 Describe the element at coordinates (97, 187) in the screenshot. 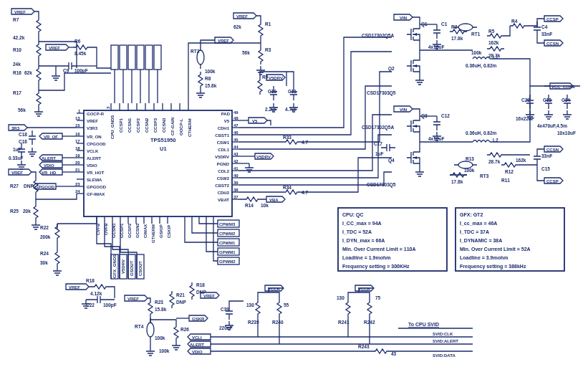

I see `svg-text: GPGOOD` at that location.